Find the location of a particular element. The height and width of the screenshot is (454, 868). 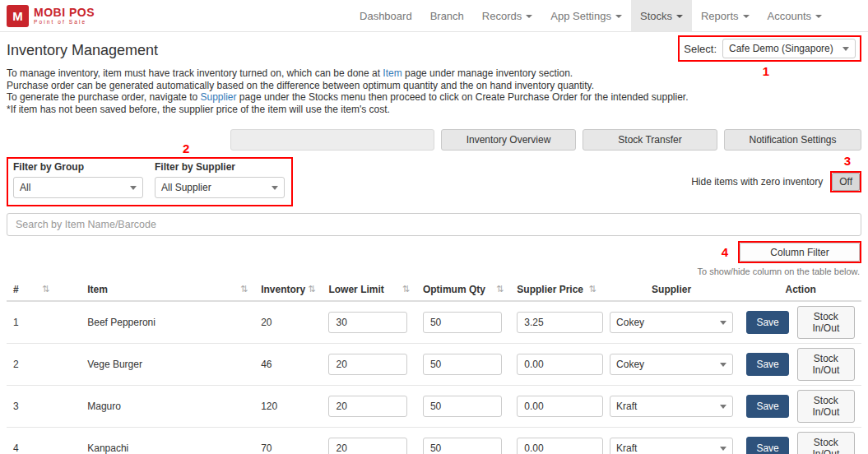

navbar: M MOBI POS Point of Sale DashboardBranch… is located at coordinates (434, 16).